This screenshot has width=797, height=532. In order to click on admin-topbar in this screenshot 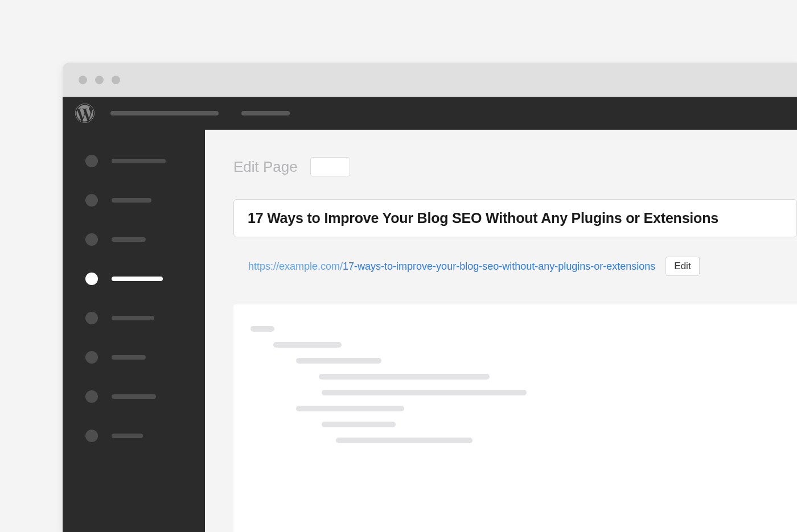, I will do `click(430, 113)`.